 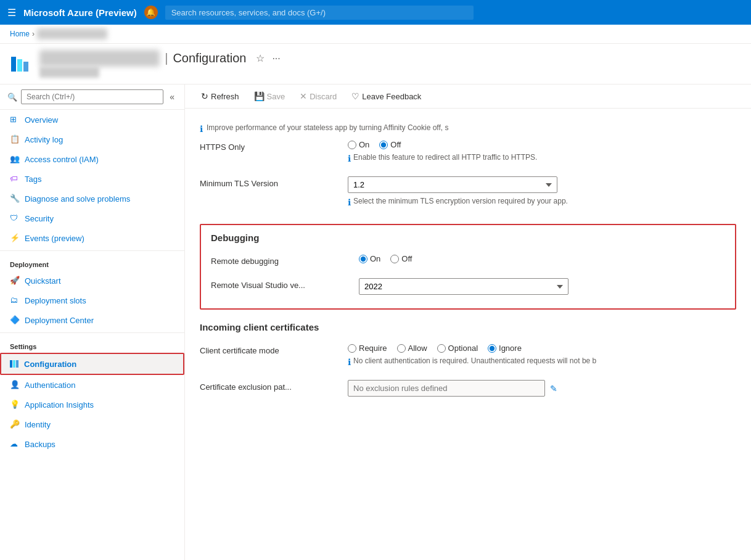 I want to click on https-radio-group: On Off, so click(x=542, y=144).